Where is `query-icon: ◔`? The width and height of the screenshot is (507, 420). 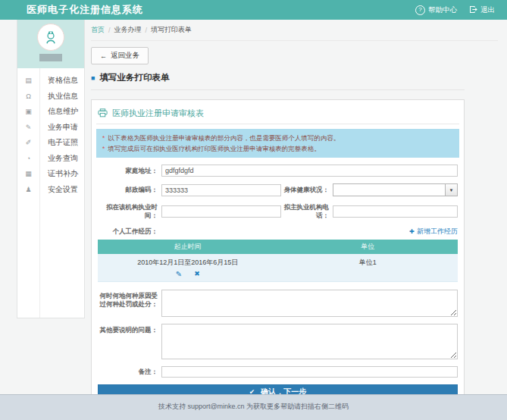
query-icon: ◔ is located at coordinates (29, 158).